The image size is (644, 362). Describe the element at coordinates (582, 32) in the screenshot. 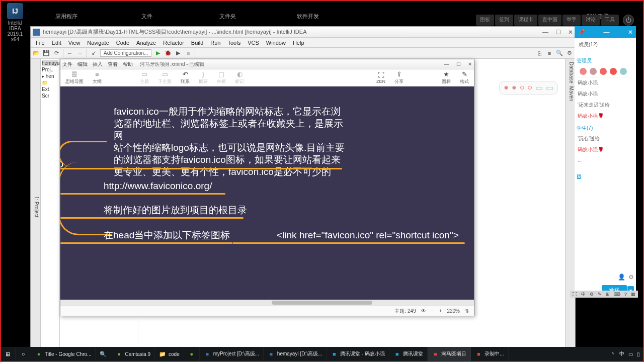

I see `pin-icon: 📌` at that location.